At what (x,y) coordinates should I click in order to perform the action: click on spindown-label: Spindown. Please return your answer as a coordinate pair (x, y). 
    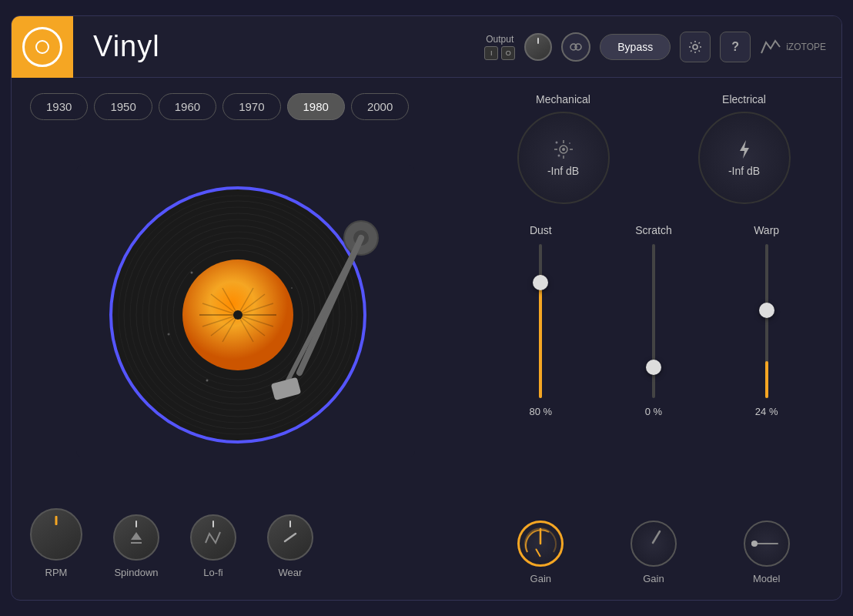
    Looking at the image, I should click on (135, 573).